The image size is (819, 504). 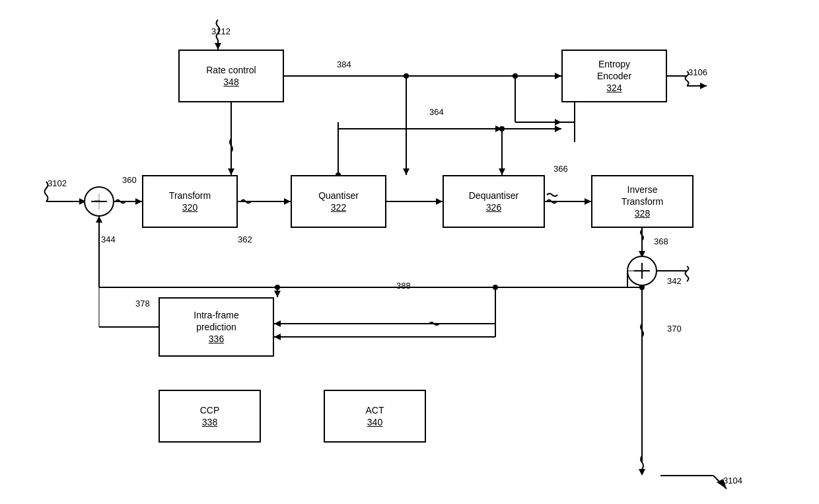 I want to click on label-378: 378, so click(x=143, y=304).